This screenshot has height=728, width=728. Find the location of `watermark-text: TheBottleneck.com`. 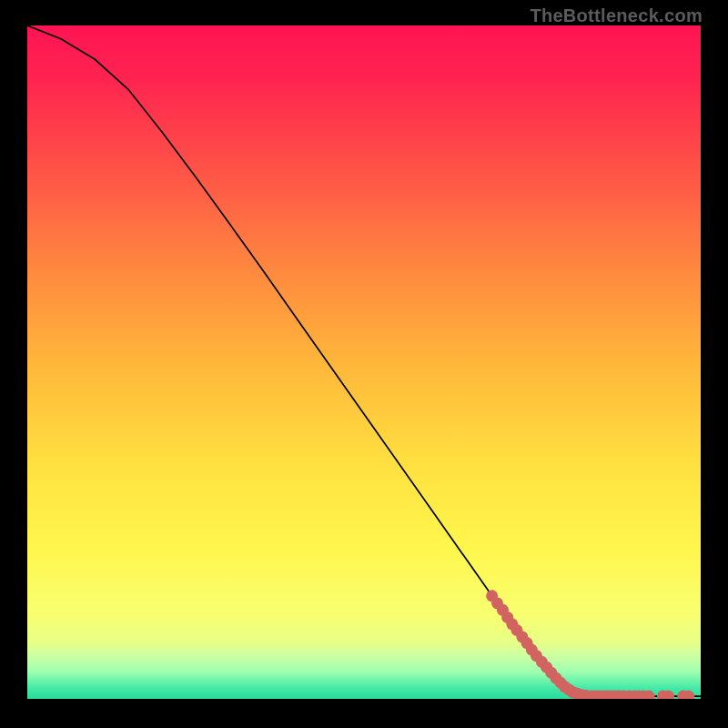

watermark-text: TheBottleneck.com is located at coordinates (616, 16).